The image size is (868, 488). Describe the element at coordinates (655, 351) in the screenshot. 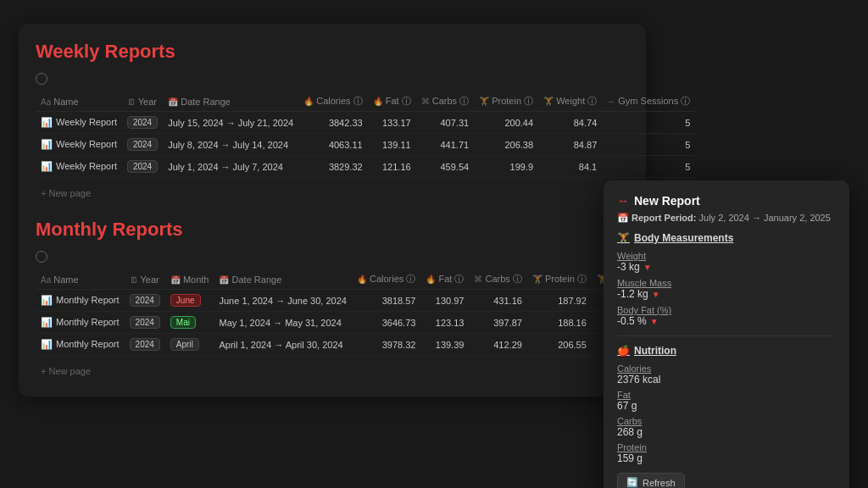

I see `nutrition-title: Nutrition` at that location.